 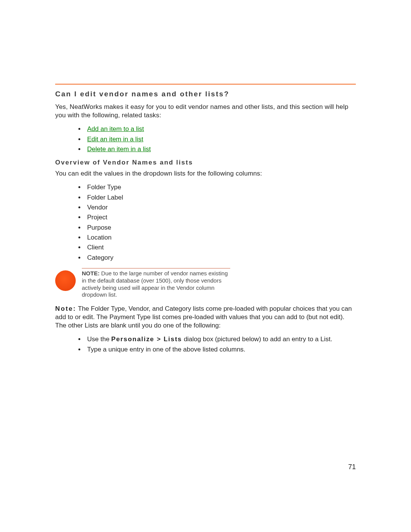 What do you see at coordinates (220, 258) in the screenshot?
I see `list-item: Category` at bounding box center [220, 258].